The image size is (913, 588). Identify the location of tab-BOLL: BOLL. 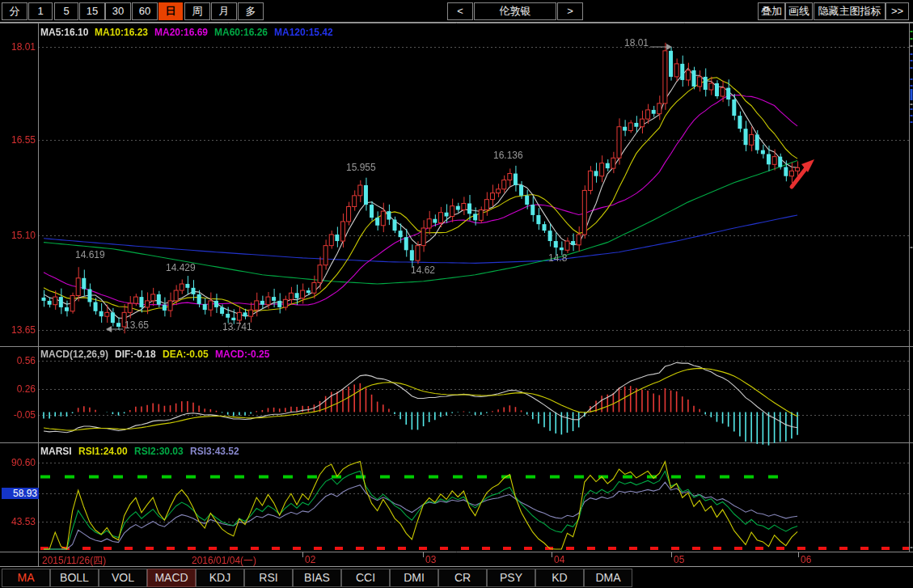
(74, 577).